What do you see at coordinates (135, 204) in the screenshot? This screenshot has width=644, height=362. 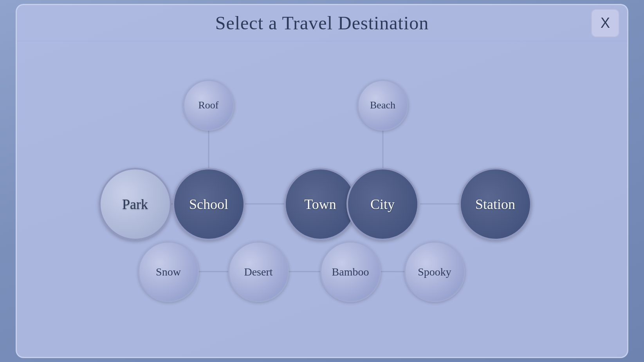 I see `park-label: Park` at bounding box center [135, 204].